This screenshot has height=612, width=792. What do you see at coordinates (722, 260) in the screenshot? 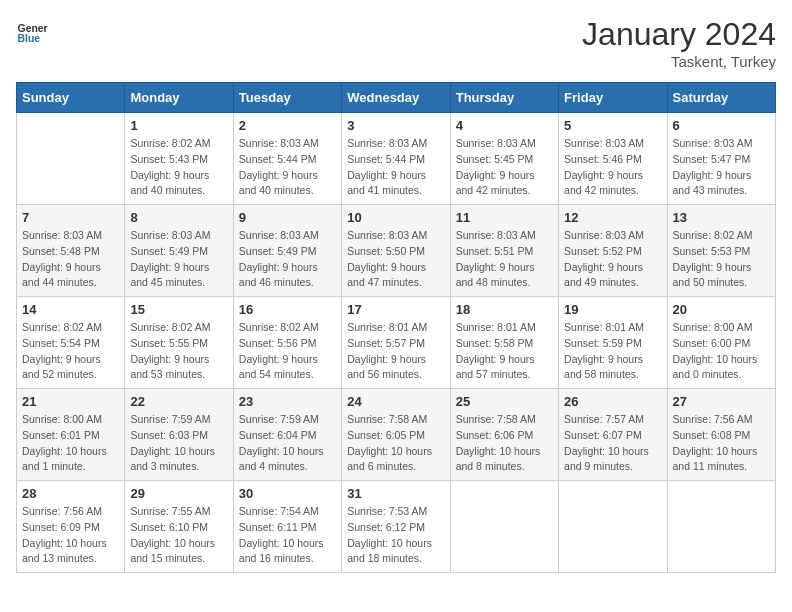
I see `day-info: Sunrise: 8:02 AM Sunset: 5:53 PM Dayligh…` at bounding box center [722, 260].